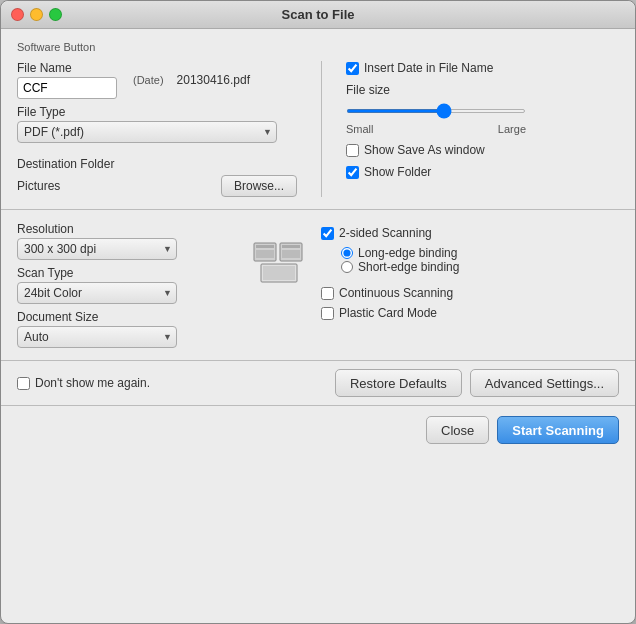 This screenshot has width=636, height=624. I want to click on dont-show-label: Don't show me again., so click(92, 383).